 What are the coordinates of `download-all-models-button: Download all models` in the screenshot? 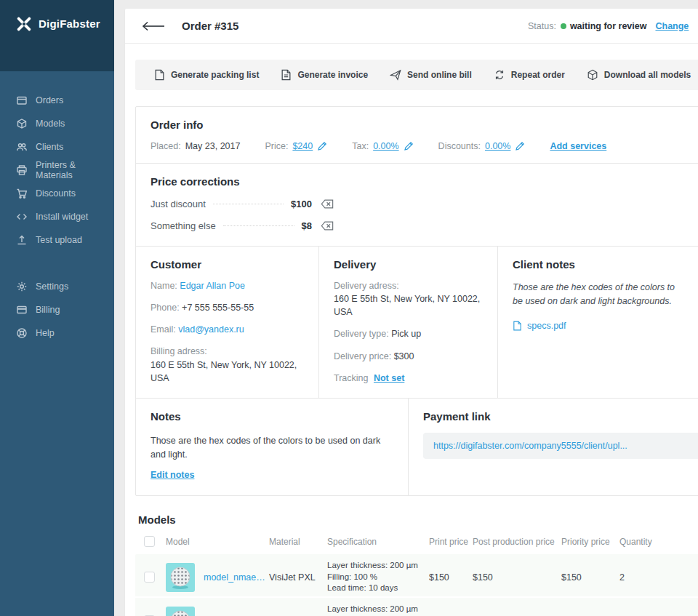 It's located at (638, 75).